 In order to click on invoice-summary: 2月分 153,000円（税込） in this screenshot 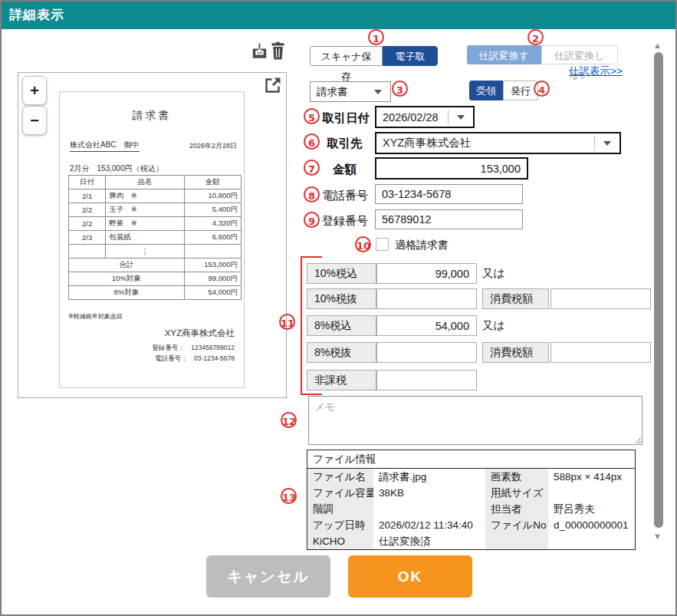, I will do `click(117, 169)`.